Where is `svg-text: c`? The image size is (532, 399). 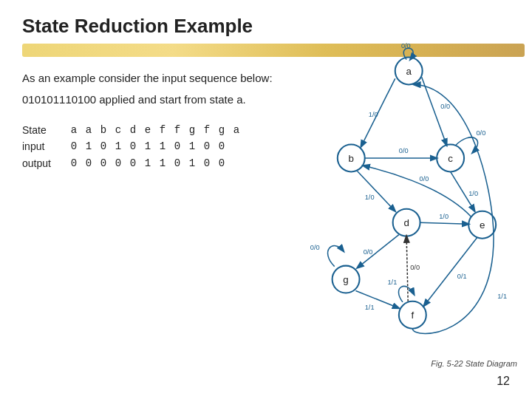 svg-text: c is located at coordinates (451, 158).